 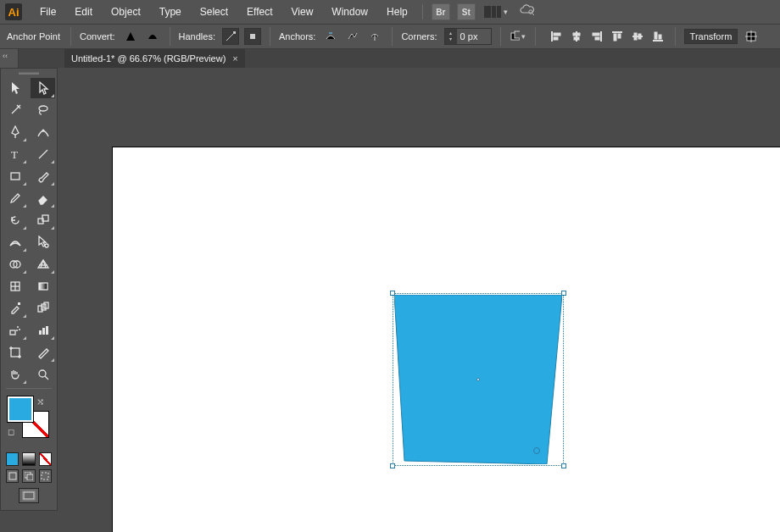 What do you see at coordinates (15, 154) in the screenshot?
I see `type-tool: T` at bounding box center [15, 154].